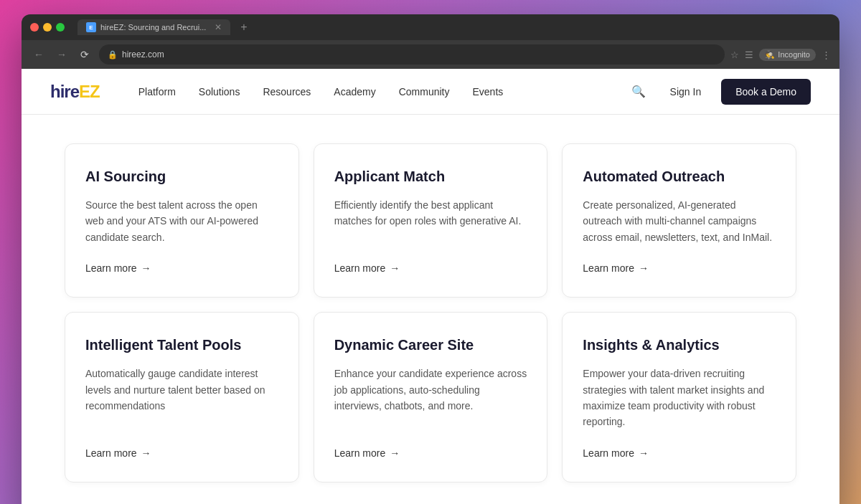 Image resolution: width=861 pixels, height=504 pixels. I want to click on nav-community: Community, so click(425, 92).